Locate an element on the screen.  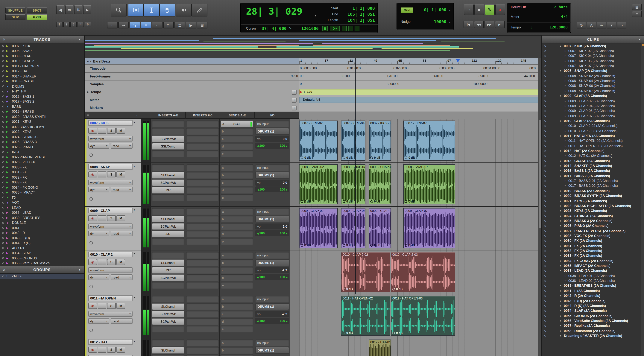
track-list-name: 0024 - STRINGS is located at coordinates (25, 137).